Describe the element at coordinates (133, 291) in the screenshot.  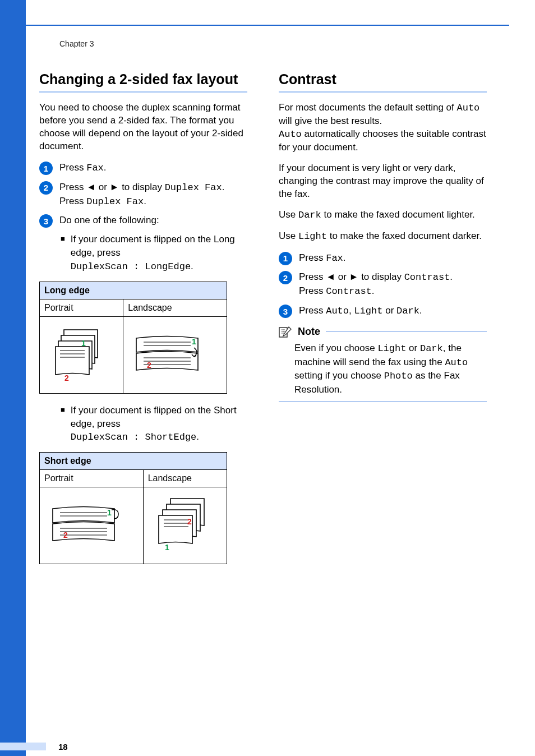
I see `table-header: Long edge` at that location.